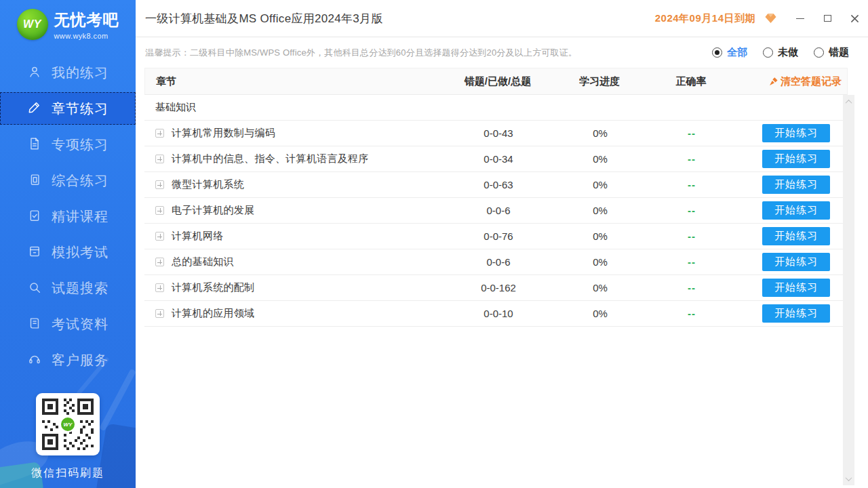  What do you see at coordinates (35, 73) in the screenshot?
I see `user-icon` at bounding box center [35, 73].